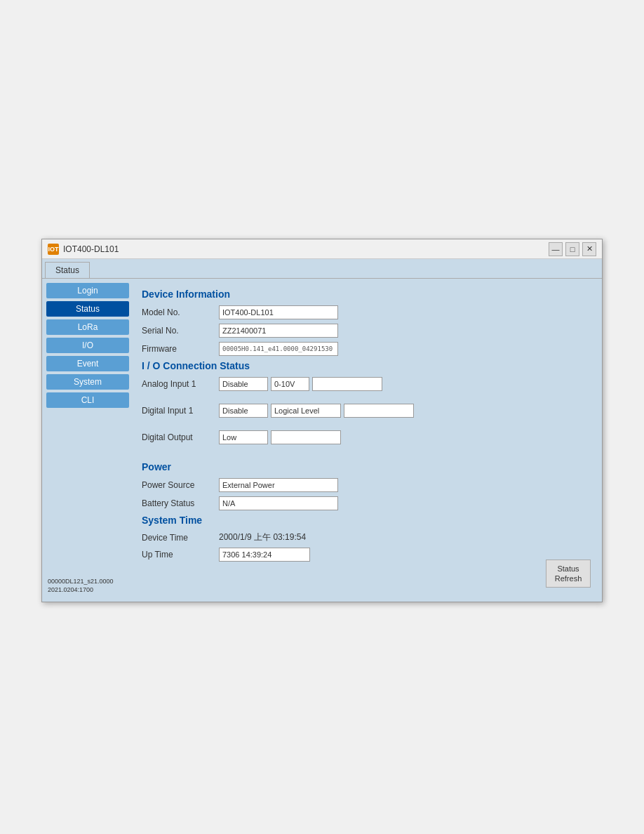  Describe the element at coordinates (180, 437) in the screenshot. I see `digital-output-label: Digital Output` at that location.